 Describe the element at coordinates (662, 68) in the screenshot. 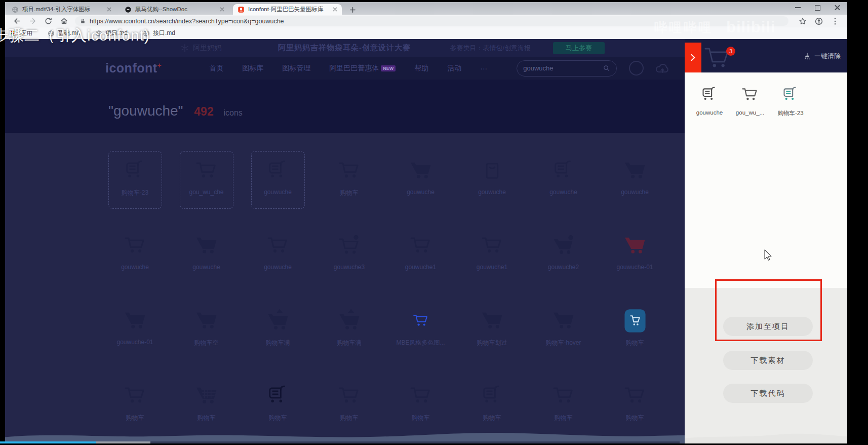

I see `upload-cloud-icon` at that location.